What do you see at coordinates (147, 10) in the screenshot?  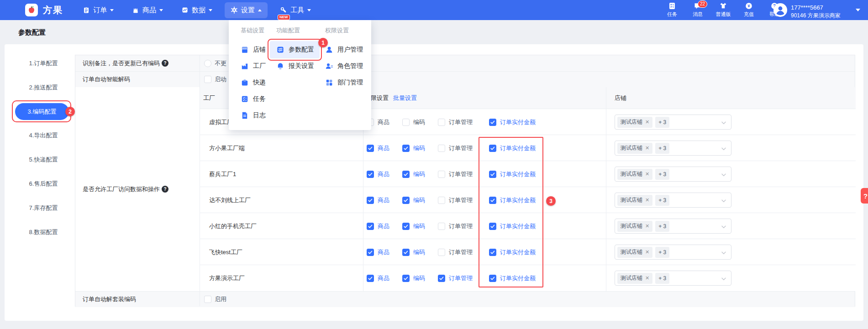 I see `top-menu-goods: 商品` at bounding box center [147, 10].